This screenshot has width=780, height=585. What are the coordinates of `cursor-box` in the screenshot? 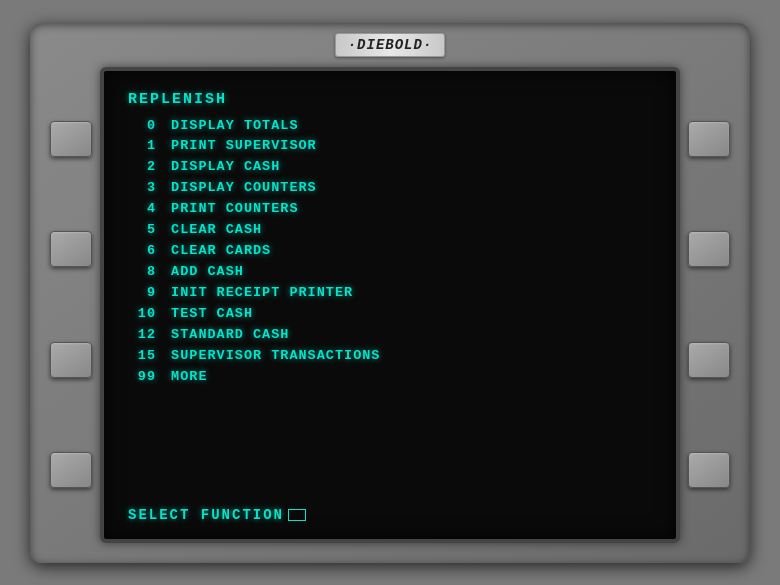 It's located at (297, 515).